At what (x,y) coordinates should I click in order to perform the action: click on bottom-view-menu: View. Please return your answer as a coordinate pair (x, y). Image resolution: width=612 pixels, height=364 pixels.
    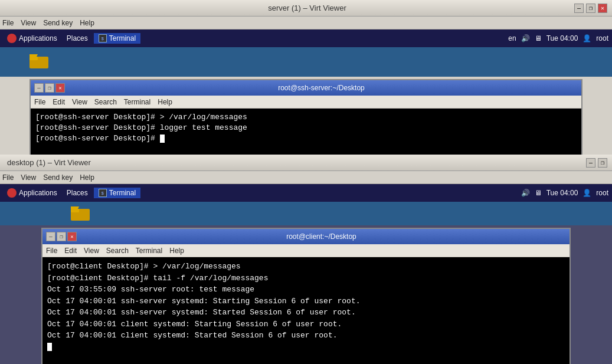
    Looking at the image, I should click on (28, 178).